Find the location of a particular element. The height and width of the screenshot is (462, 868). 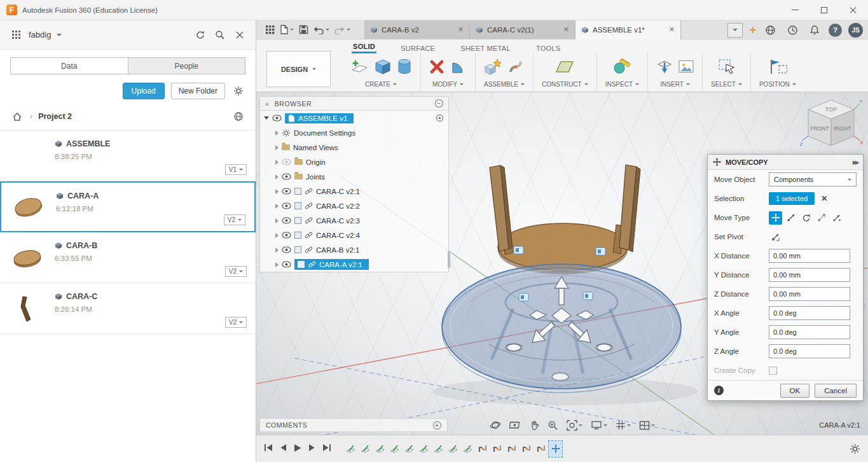

dialog-header: MOVE/COPY ▸▸ is located at coordinates (785, 162).